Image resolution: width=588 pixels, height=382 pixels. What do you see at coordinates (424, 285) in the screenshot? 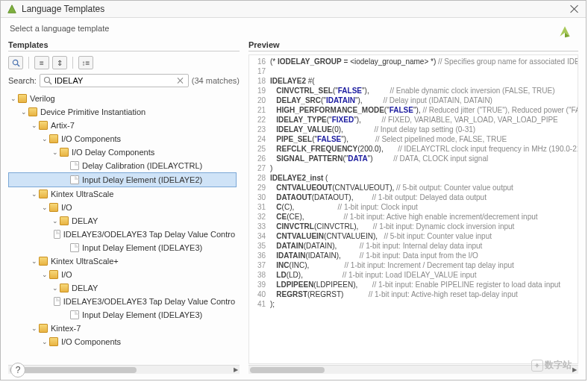
I see `line-content: LDPIPEEN(LDPIPEEN), // 1-bit input: Enab…` at bounding box center [424, 285].